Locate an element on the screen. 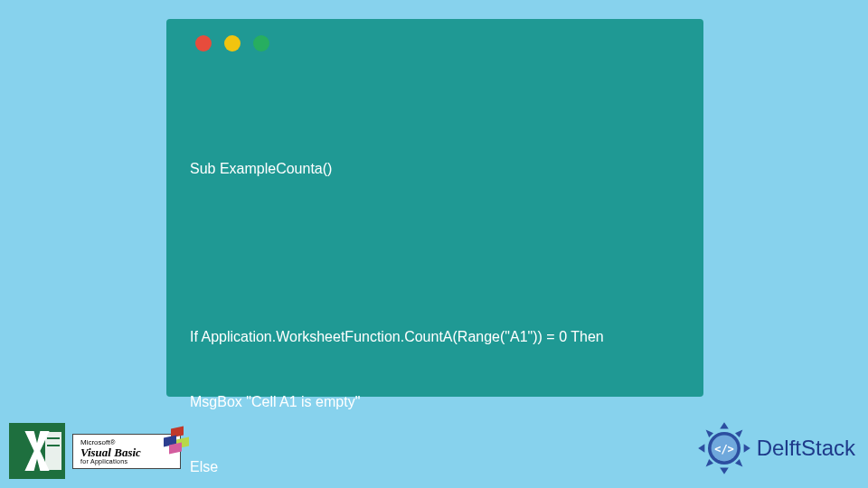 This screenshot has height=488, width=868. vb-cubes-icon is located at coordinates (178, 440).